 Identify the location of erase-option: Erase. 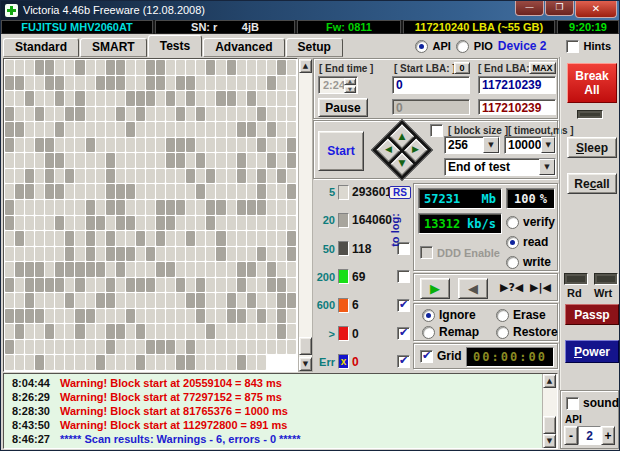
(521, 315).